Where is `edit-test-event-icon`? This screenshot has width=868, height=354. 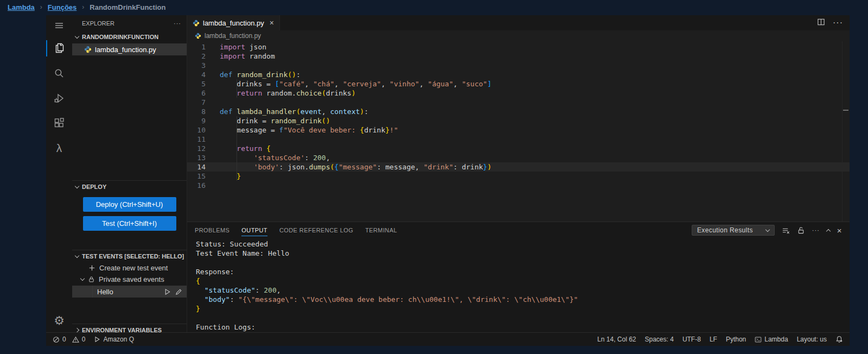
edit-test-event-icon is located at coordinates (179, 292).